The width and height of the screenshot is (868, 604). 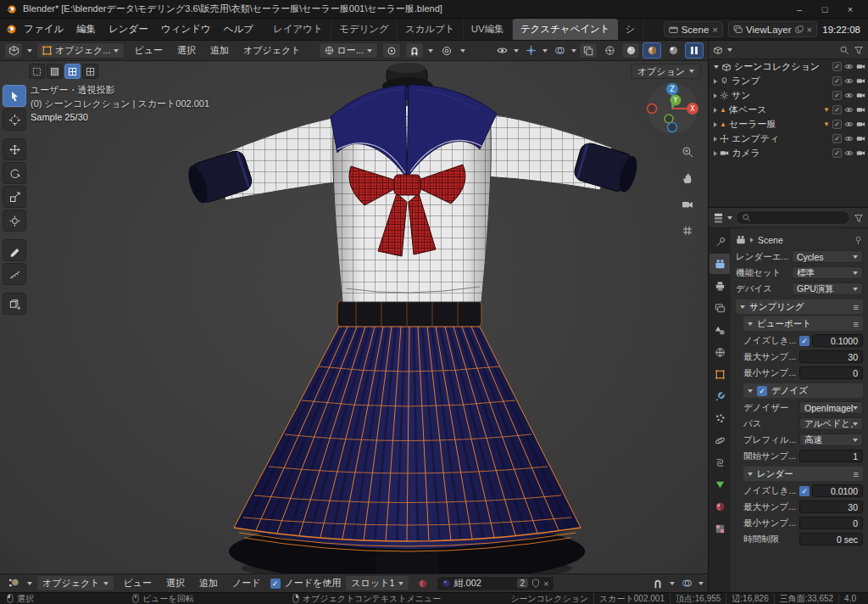 I want to click on tab-modeling: モデリング, so click(x=364, y=29).